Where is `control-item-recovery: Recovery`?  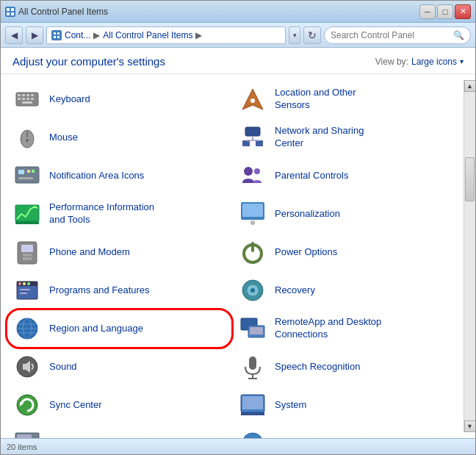 control-item-recovery: Recovery is located at coordinates (345, 290).